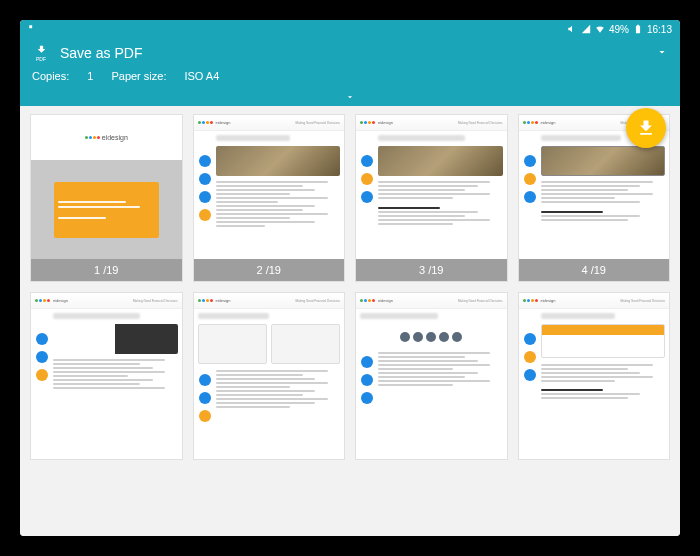 Image resolution: width=700 pixels, height=556 pixels. What do you see at coordinates (202, 76) in the screenshot?
I see `papersize-value: ISO A4` at bounding box center [202, 76].